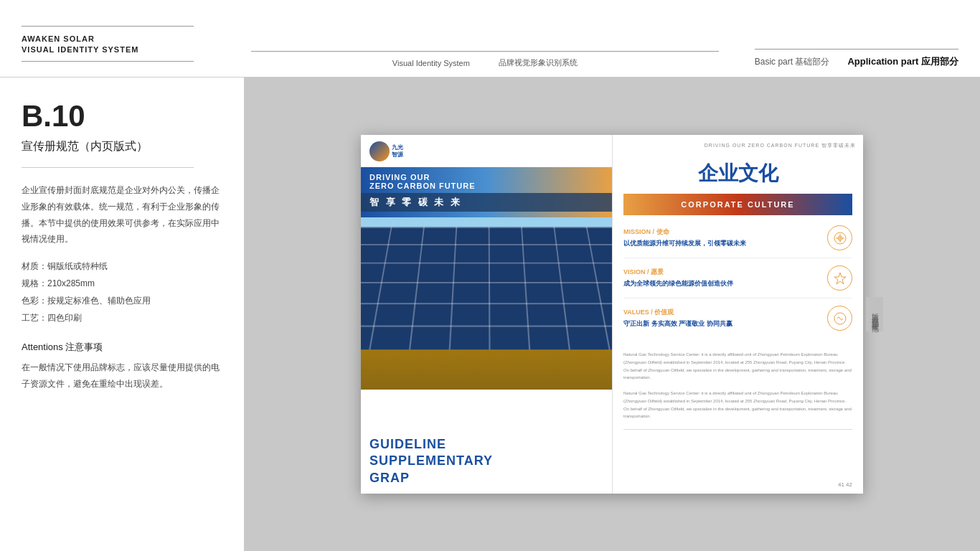 This screenshot has width=980, height=551. Describe the element at coordinates (738, 146) in the screenshot. I see `right-page-header: DRIVING OUR ZERO CARBON FUTURE 智享零碳未来` at that location.